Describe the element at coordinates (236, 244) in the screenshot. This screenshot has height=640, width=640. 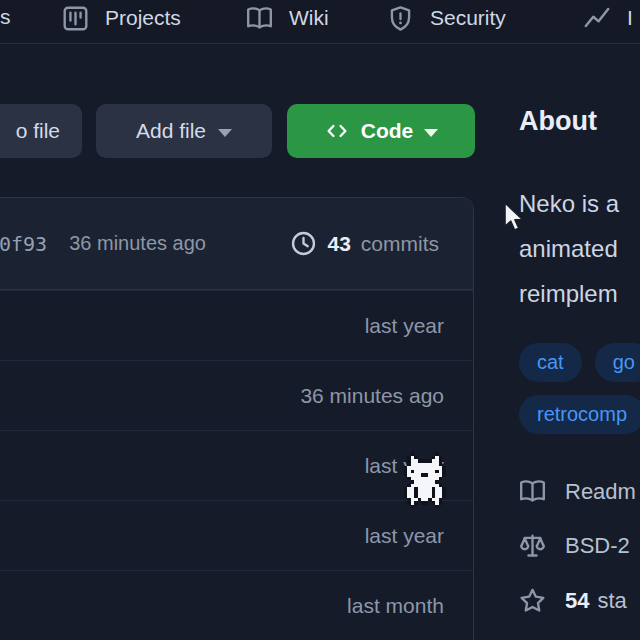
I see `commit-bar: 0f93 36 minutes ago 43 commits` at that location.